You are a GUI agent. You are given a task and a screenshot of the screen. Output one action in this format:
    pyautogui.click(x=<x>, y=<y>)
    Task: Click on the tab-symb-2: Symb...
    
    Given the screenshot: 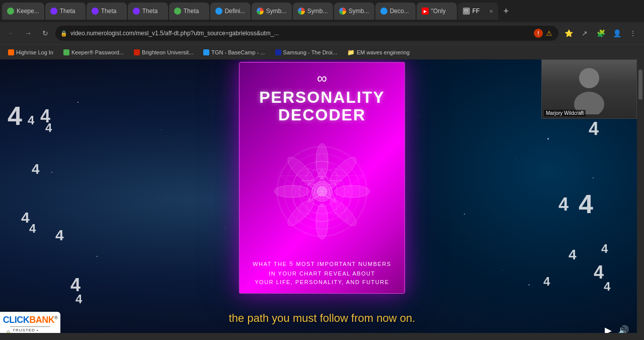 What is the action you would take?
    pyautogui.click(x=313, y=11)
    